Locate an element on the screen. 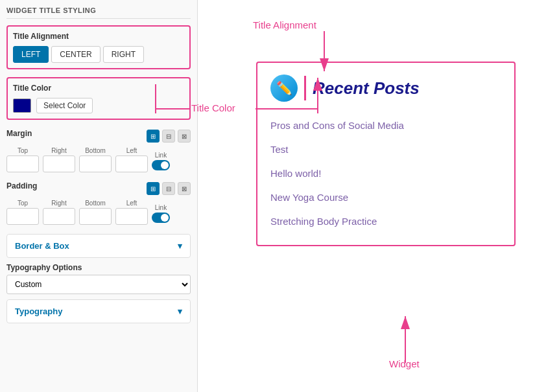 This screenshot has width=535, height=392. margin-fields-row: Top Right Bottom Left Link is located at coordinates (99, 159).